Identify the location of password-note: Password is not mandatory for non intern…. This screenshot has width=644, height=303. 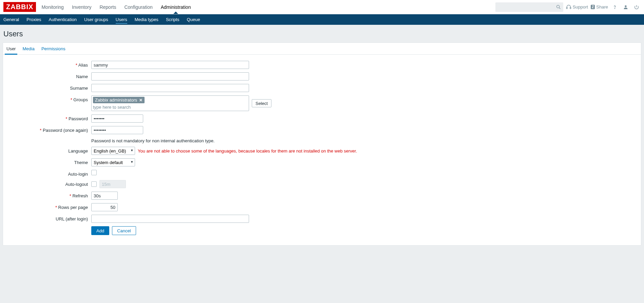
(153, 141).